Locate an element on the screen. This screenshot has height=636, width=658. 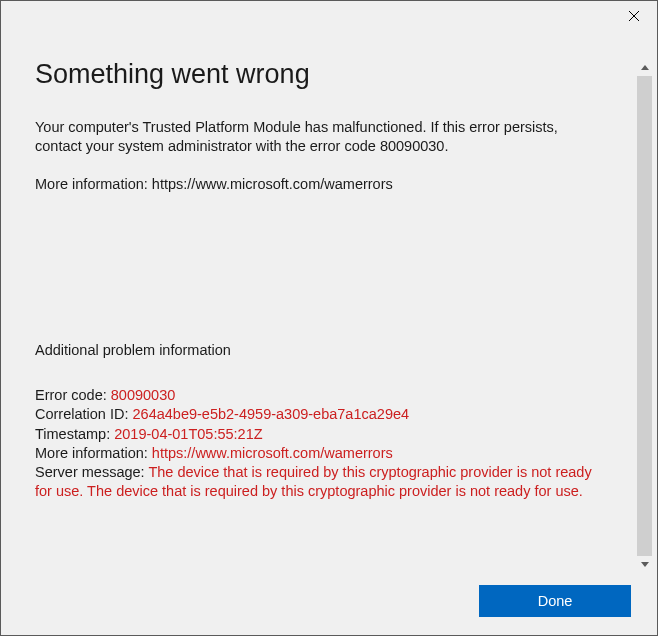
scroll-up-button is located at coordinates (644, 68).